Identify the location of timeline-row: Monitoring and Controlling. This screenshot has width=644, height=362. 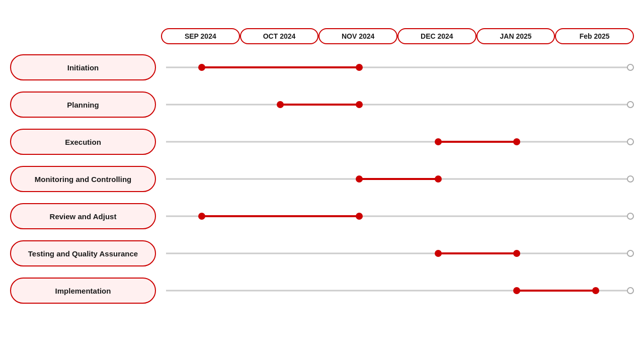
(322, 179).